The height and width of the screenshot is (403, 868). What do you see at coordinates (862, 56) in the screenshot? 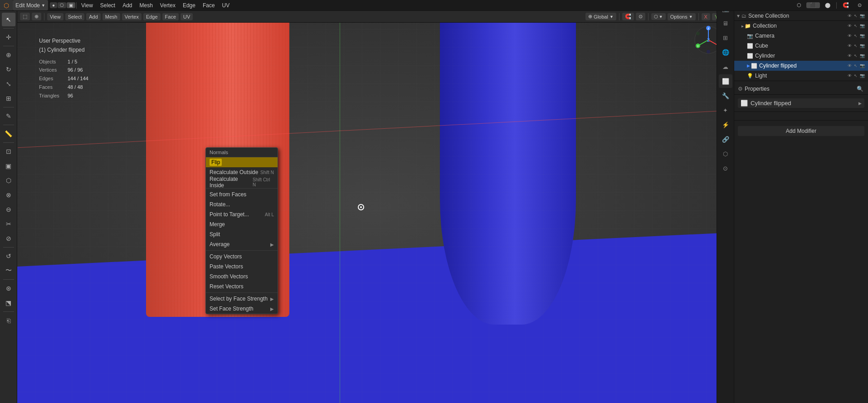
I see `cyl-vis-render: 📷` at bounding box center [862, 56].